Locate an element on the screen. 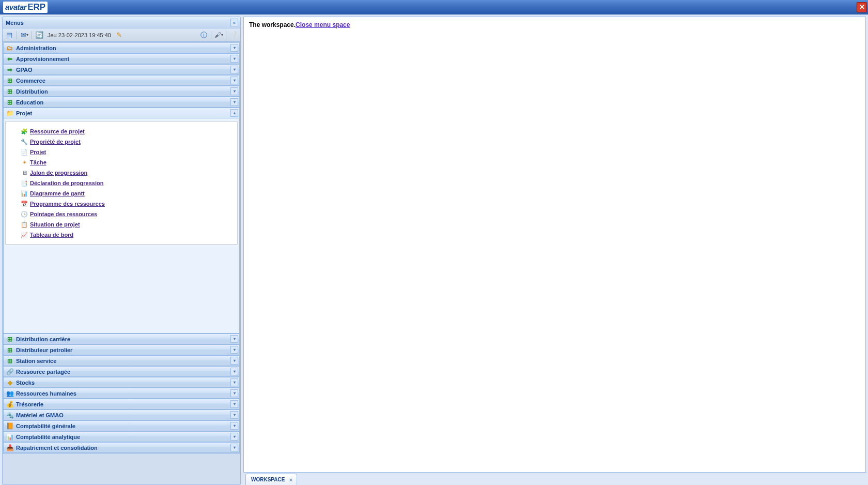  tree-item-icon: 📈 is located at coordinates (24, 235).